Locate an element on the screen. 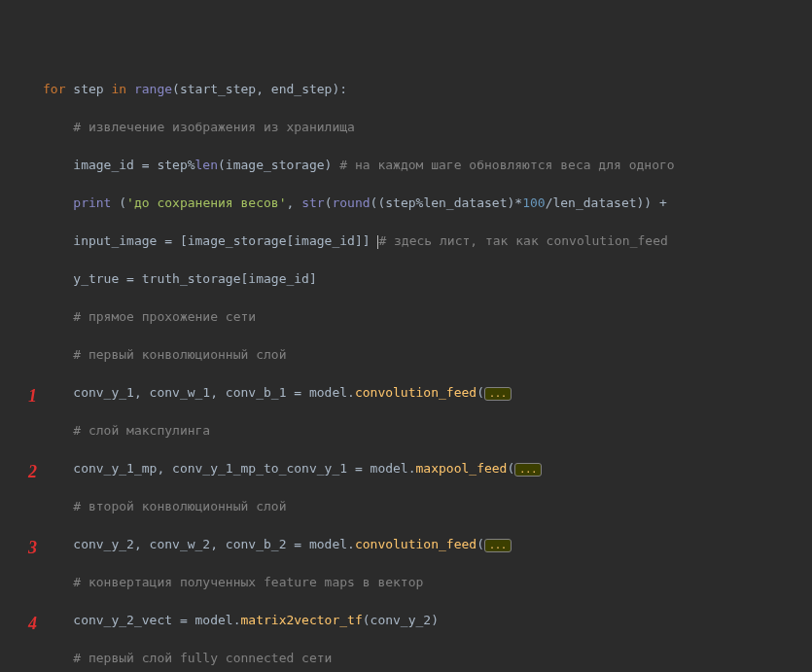 This screenshot has height=672, width=812. text: conv_y_1, conv_w_1, conv_b_1 = model. is located at coordinates (214, 393).